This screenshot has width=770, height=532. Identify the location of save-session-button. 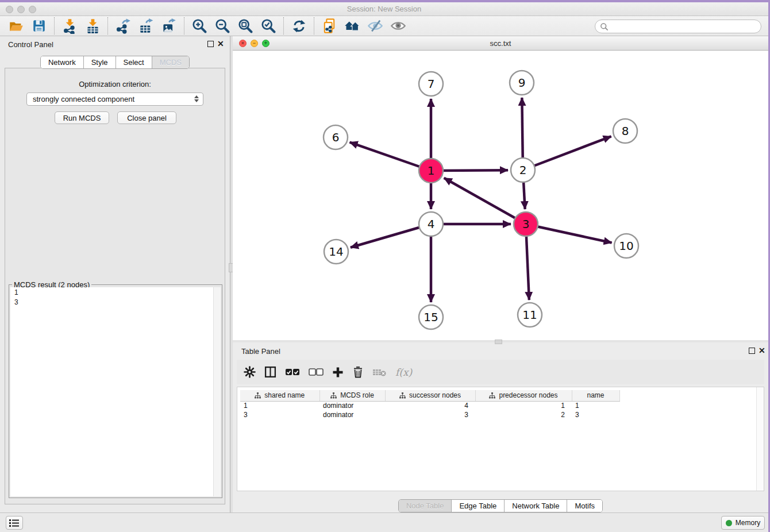
(39, 26).